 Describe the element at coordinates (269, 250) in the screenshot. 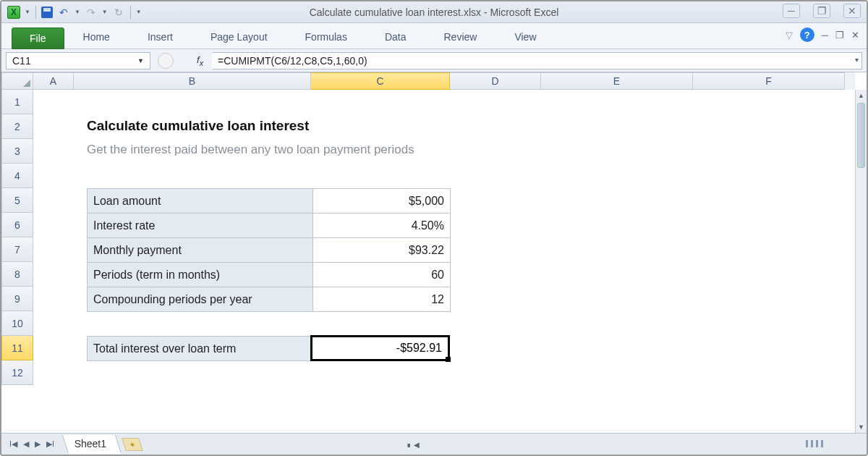

I see `table-row: Monthly payment $93.22` at that location.